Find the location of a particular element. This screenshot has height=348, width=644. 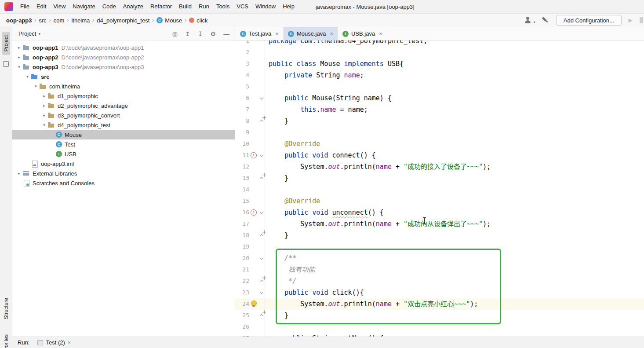

add-configuration-button: Add Configuration... is located at coordinates (589, 20).